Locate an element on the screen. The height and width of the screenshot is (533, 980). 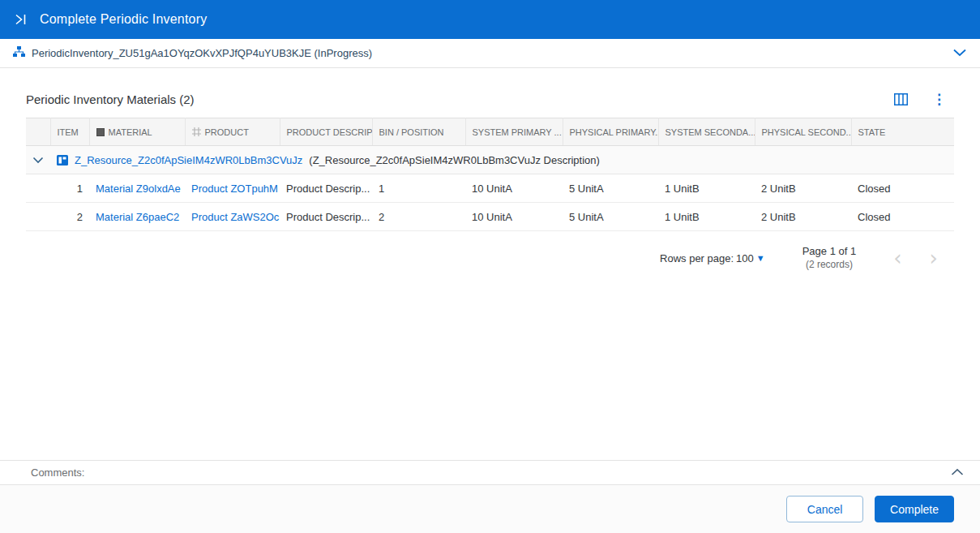
col-product: PRODUCT is located at coordinates (232, 132).